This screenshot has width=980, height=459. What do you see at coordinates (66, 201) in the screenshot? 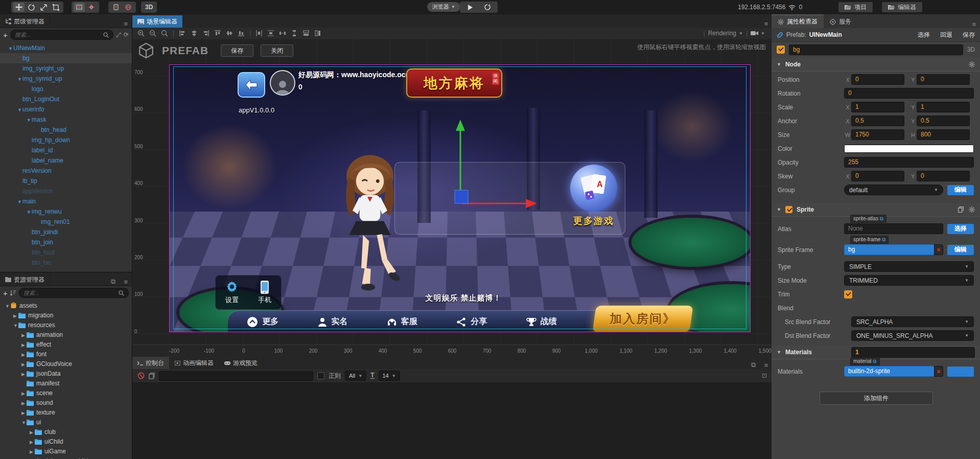
I see `hierarchy-node-main: ▼main` at bounding box center [66, 201].